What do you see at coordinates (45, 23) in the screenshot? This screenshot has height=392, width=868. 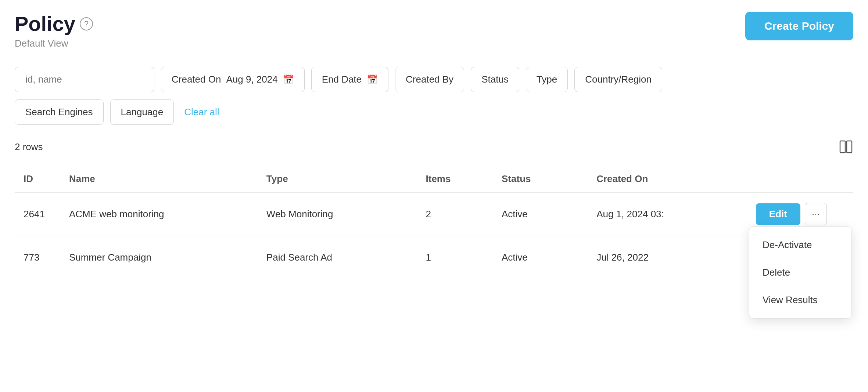 I see `page-title: Policy` at bounding box center [45, 23].